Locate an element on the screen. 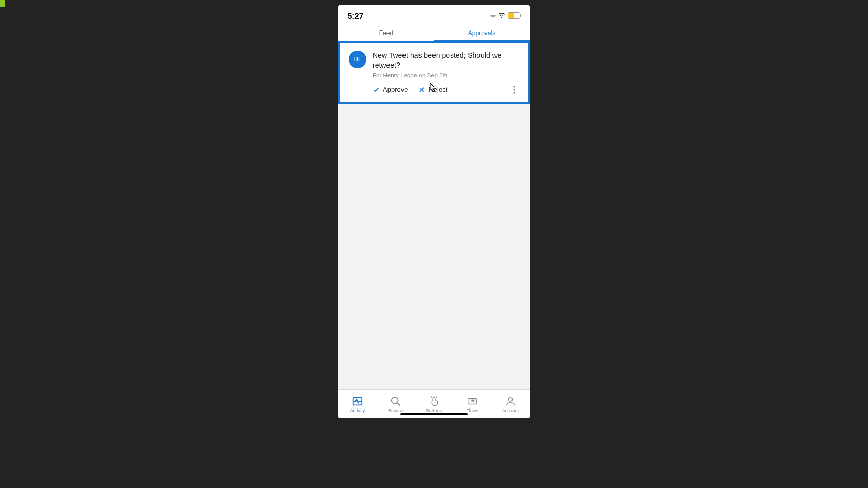 This screenshot has width=868, height=488. avatar: HL is located at coordinates (358, 59).